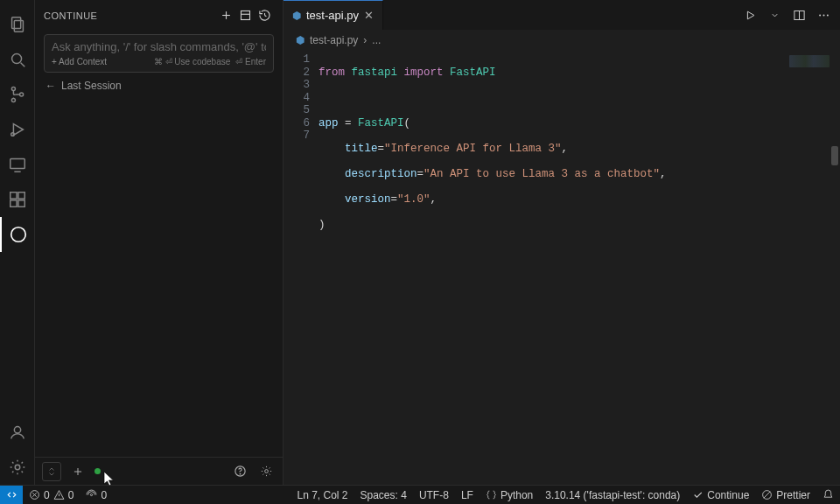 The image size is (840, 504). I want to click on split-editor-icon, so click(799, 15).